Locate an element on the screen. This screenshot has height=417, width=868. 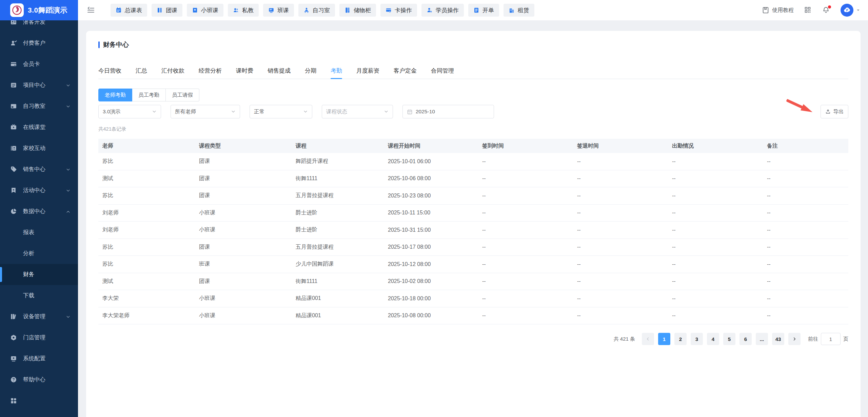
page-button-43: 43 is located at coordinates (778, 339).